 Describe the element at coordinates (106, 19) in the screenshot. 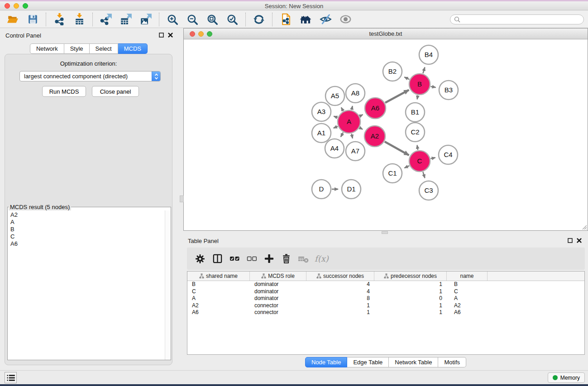

I see `export-network-button` at that location.